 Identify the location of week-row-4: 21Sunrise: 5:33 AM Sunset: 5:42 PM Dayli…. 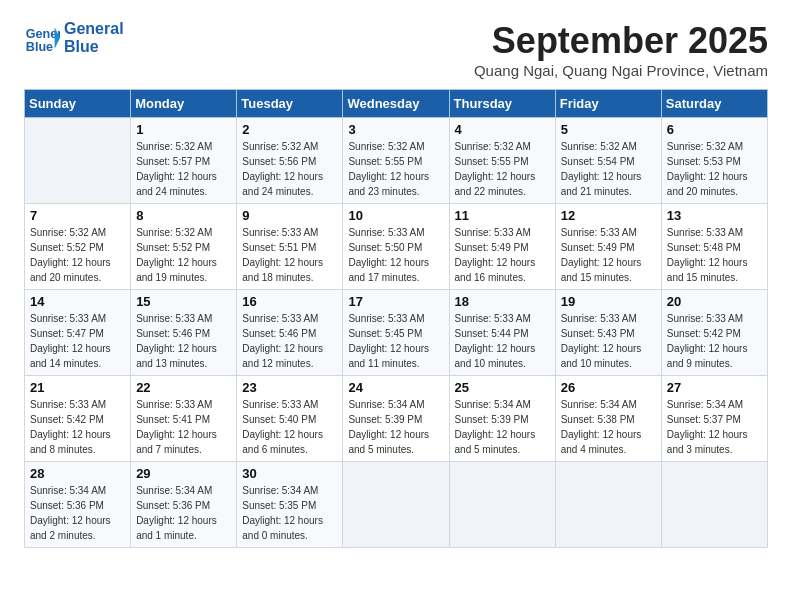
(396, 419).